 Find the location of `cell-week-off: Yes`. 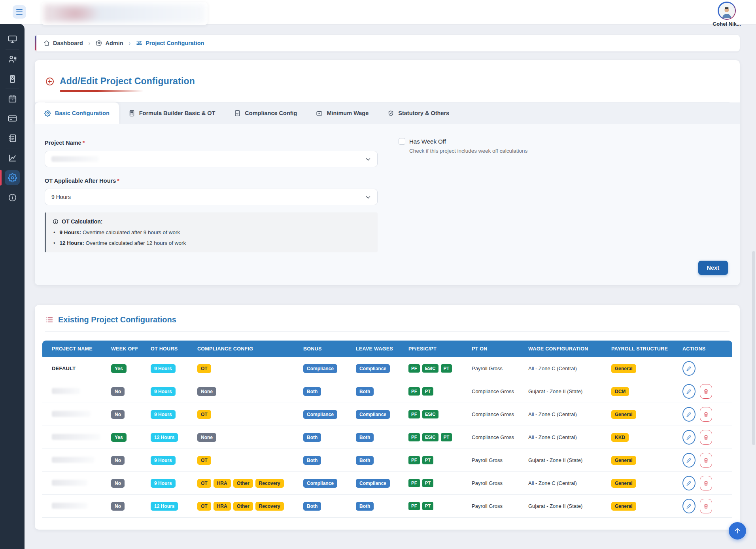

cell-week-off: Yes is located at coordinates (121, 437).